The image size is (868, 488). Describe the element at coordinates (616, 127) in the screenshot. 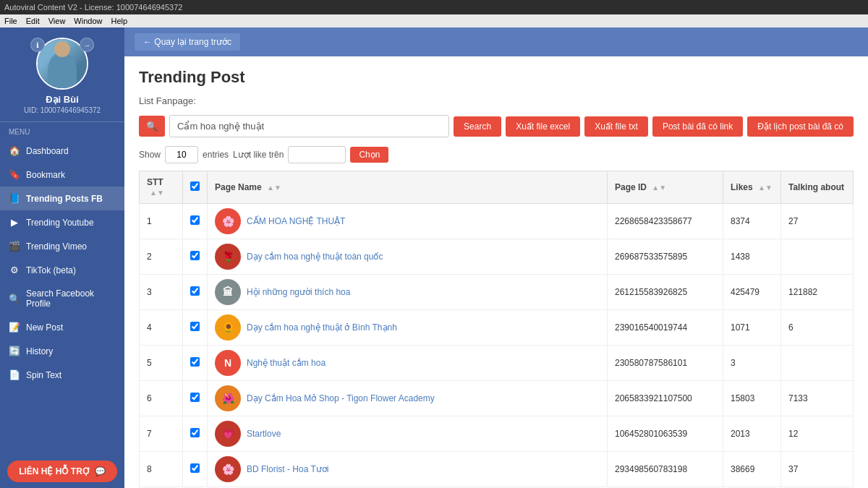

I see `export-txt-button: Xuất file txt` at that location.